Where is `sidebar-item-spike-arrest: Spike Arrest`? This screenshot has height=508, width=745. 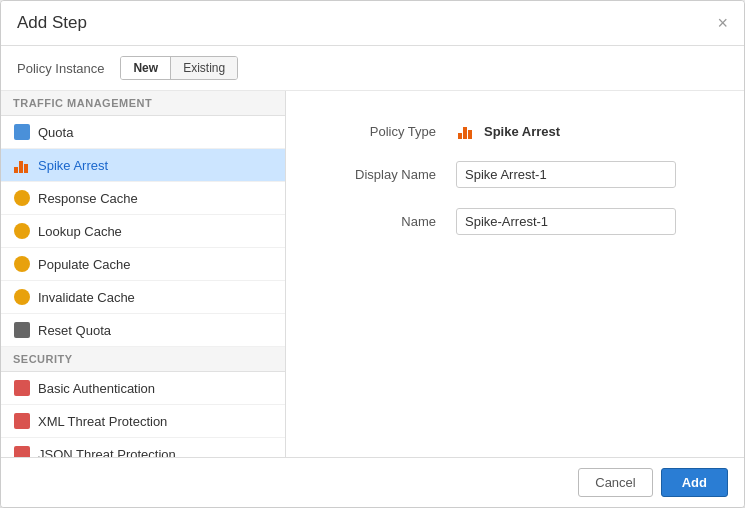
sidebar-item-spike-arrest: Spike Arrest is located at coordinates (143, 166).